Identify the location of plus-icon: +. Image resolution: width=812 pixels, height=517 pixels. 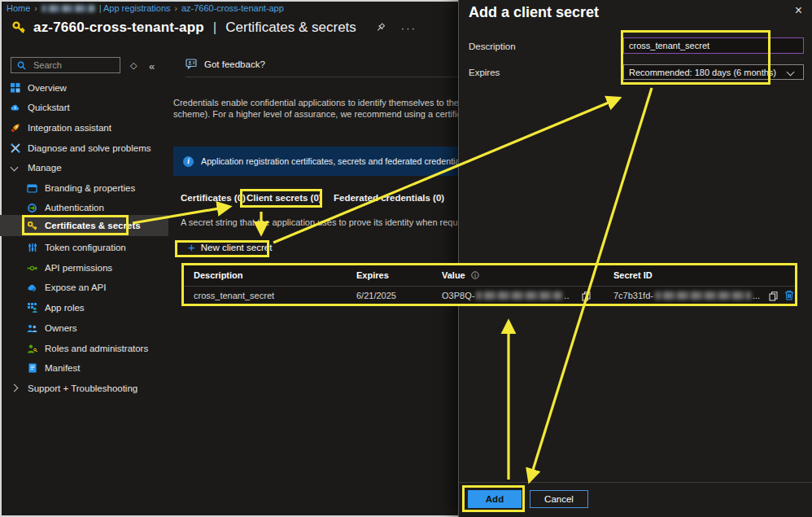
(192, 248).